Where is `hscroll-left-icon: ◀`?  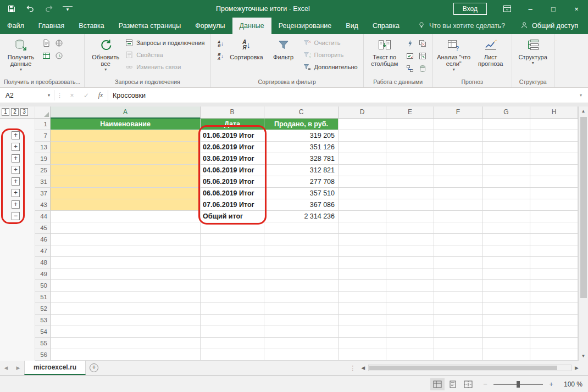 hscroll-left-icon: ◀ is located at coordinates (363, 368).